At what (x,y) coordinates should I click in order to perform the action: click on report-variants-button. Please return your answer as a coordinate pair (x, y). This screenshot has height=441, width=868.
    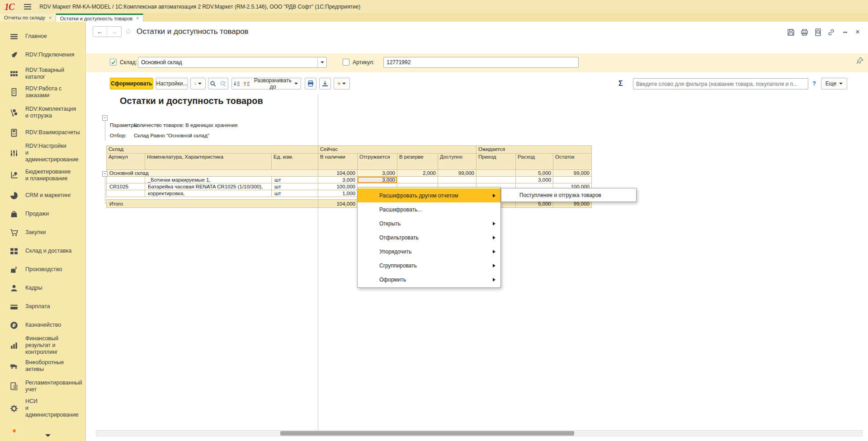
    Looking at the image, I should click on (198, 84).